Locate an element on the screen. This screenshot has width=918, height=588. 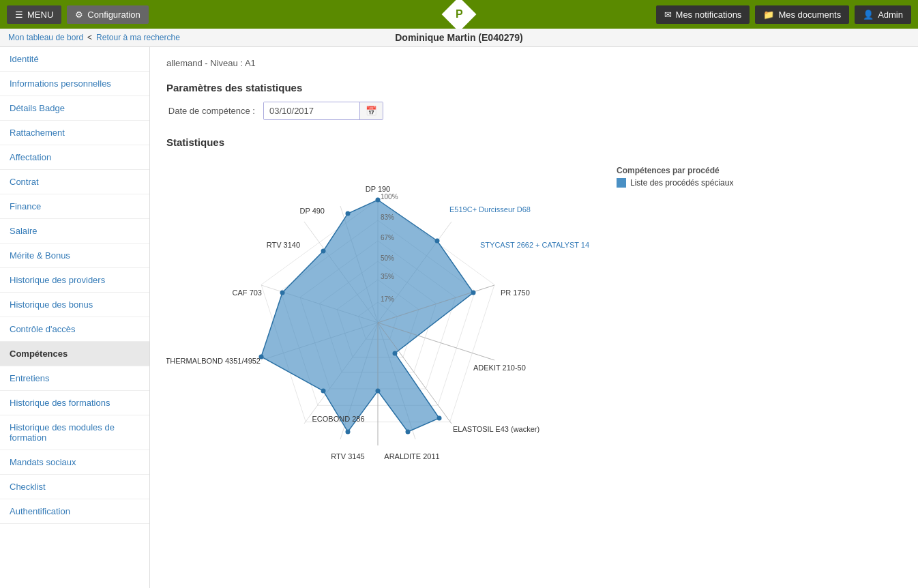
svg-text: 83% is located at coordinates (387, 217).